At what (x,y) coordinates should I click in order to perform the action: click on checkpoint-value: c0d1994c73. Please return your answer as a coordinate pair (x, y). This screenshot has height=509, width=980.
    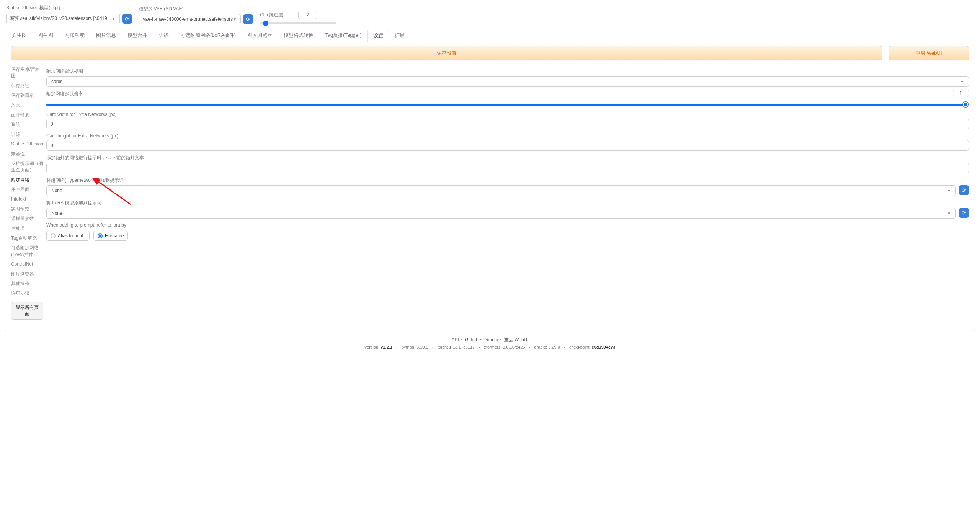
    Looking at the image, I should click on (604, 347).